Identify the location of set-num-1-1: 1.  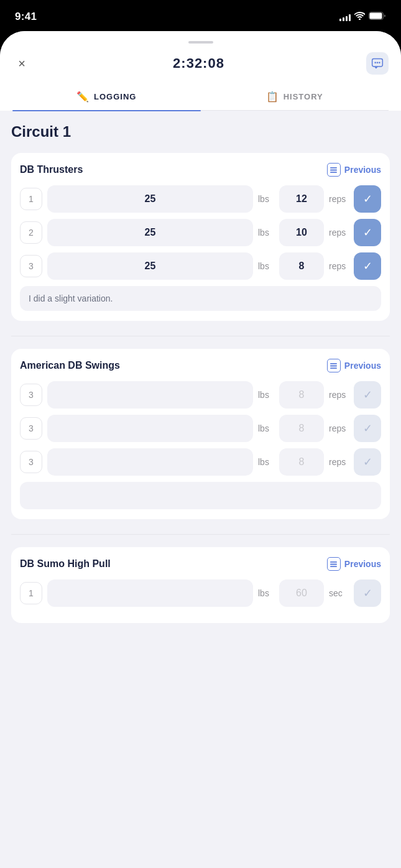
(31, 199).